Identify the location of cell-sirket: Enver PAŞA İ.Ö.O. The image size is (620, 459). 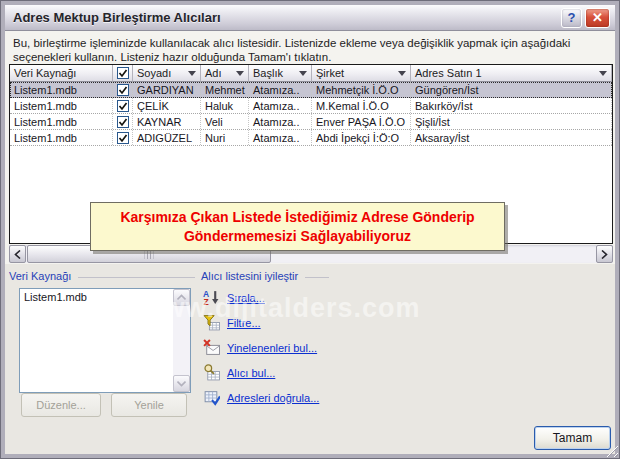
(362, 122).